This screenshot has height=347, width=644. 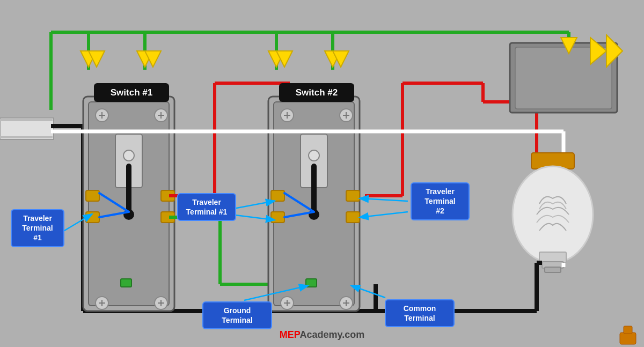 I want to click on switch2-label: Switch #2, so click(x=317, y=92).